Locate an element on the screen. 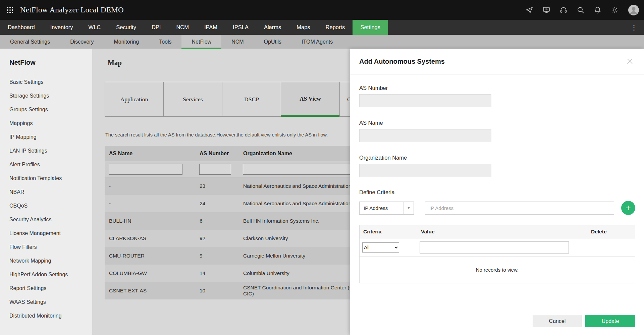  criteria-filter-select: All is located at coordinates (381, 247).